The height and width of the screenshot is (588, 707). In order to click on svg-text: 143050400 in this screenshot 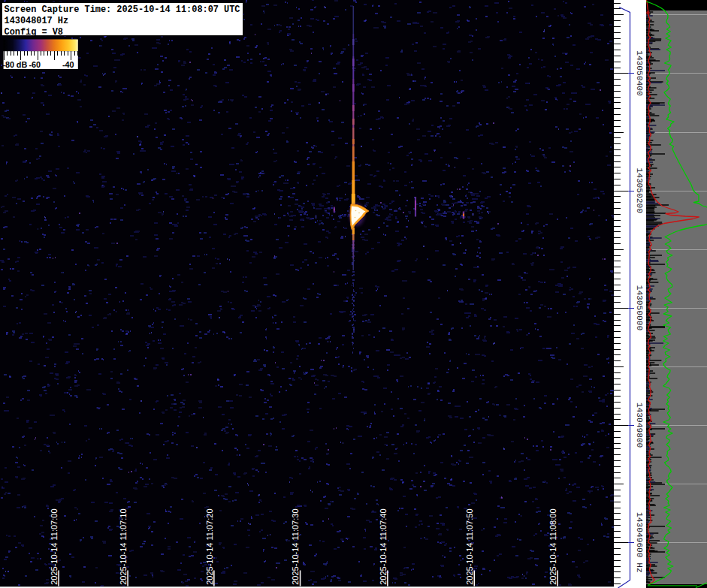, I will do `click(639, 74)`.